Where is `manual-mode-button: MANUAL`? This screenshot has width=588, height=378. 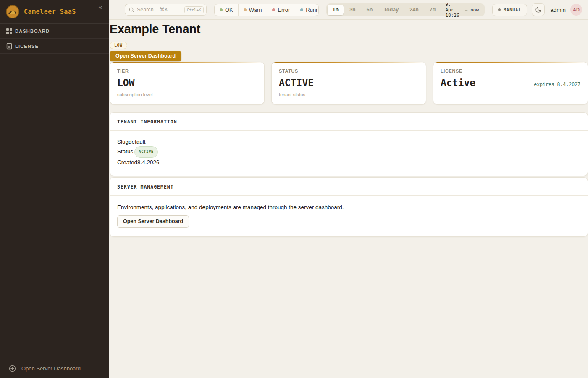
manual-mode-button: MANUAL is located at coordinates (510, 10).